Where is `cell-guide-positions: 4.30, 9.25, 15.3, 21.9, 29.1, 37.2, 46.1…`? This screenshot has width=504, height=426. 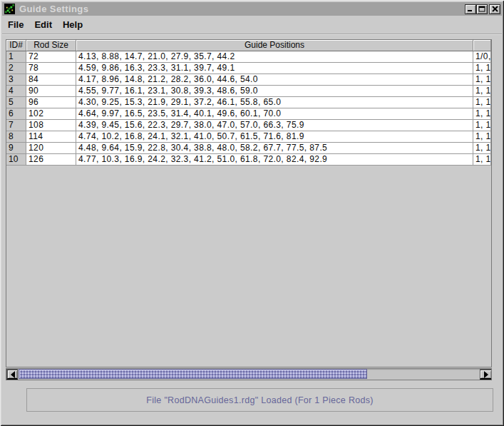 cell-guide-positions: 4.30, 9.25, 15.3, 21.9, 29.1, 37.2, 46.1… is located at coordinates (275, 103).